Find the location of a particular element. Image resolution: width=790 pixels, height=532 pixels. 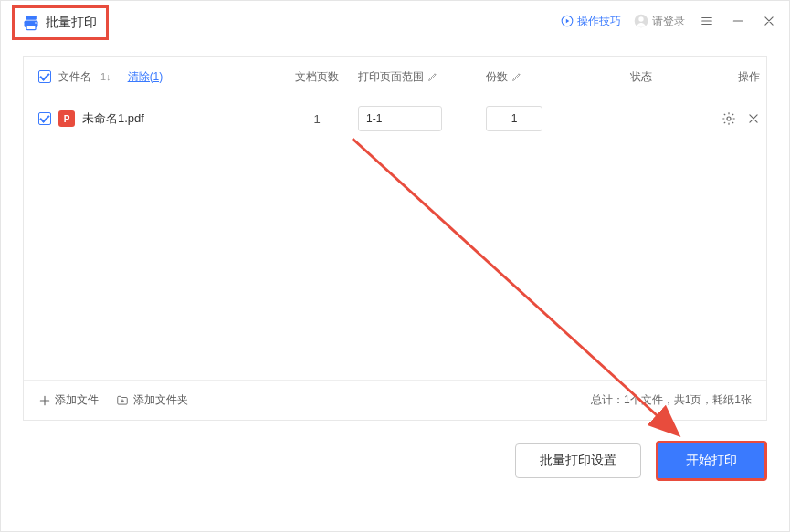

row-checkbox is located at coordinates (45, 119).